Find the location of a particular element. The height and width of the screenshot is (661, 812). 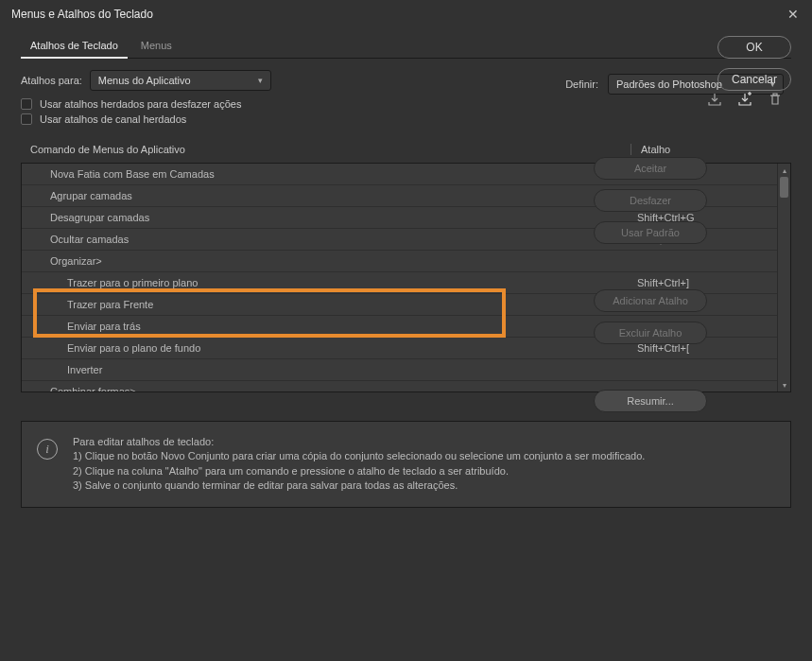

accept-button: Aceitar is located at coordinates (650, 168).